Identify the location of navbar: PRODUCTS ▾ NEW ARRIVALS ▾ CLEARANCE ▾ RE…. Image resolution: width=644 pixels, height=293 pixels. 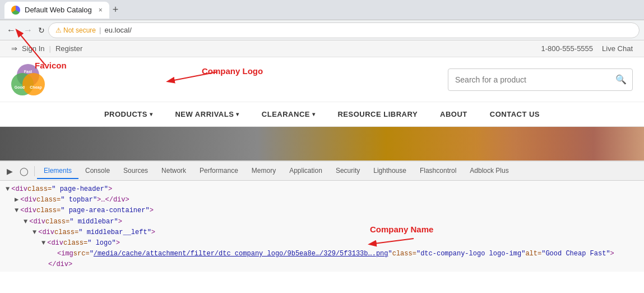
(322, 115).